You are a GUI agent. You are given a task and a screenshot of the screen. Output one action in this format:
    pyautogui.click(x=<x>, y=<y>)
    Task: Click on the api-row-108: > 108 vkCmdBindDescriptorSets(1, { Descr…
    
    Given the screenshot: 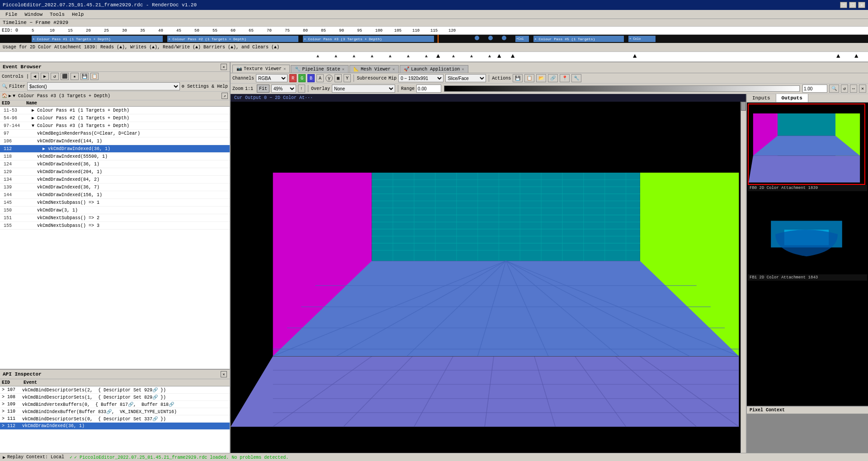 What is the action you would take?
    pyautogui.click(x=115, y=397)
    